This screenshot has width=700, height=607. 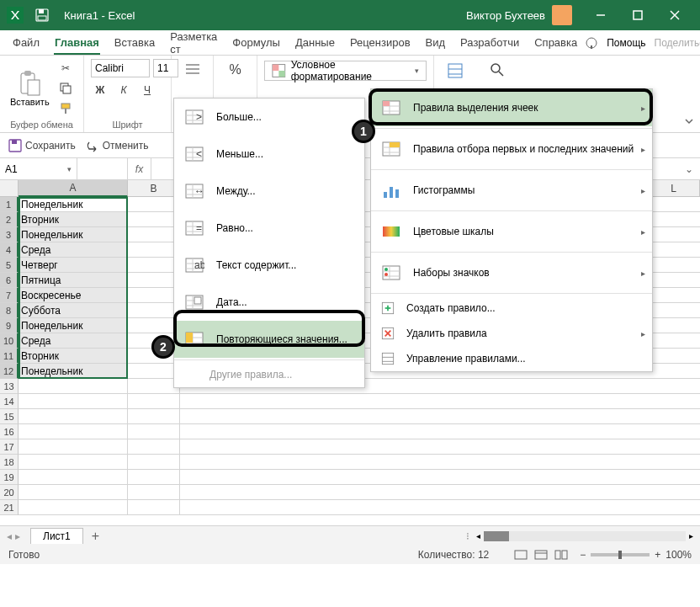 What do you see at coordinates (675, 15) in the screenshot?
I see `close-button` at bounding box center [675, 15].